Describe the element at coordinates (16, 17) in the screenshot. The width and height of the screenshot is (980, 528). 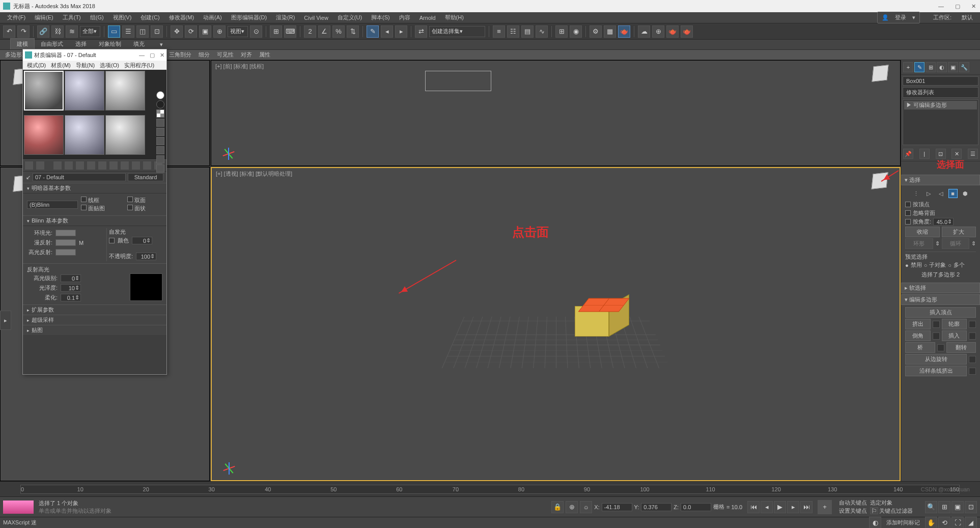
I see `menu-file: 文件(F)` at that location.